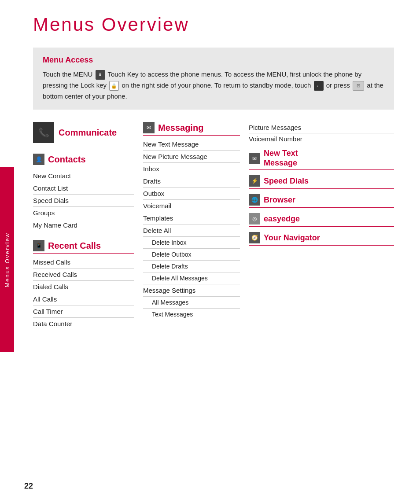 The height and width of the screenshot is (504, 420). What do you see at coordinates (280, 200) in the screenshot?
I see `browser-label: Browser` at bounding box center [280, 200].